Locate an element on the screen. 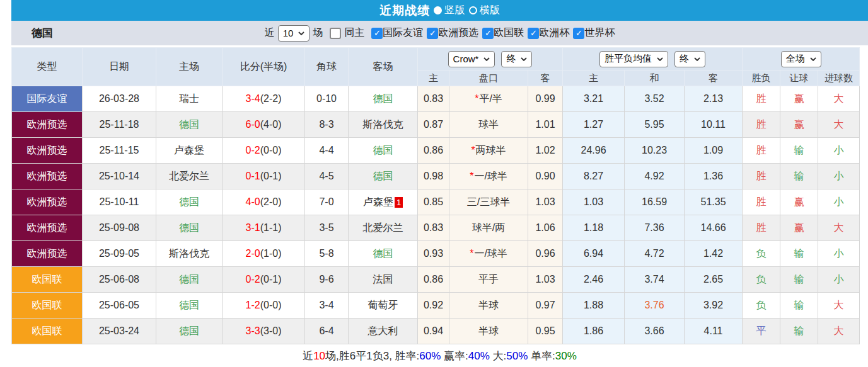 This screenshot has height=367, width=868. summary-footer: 近10场,胜6平1负3, 胜率:60% 赢率:40% 大:50% 单率:30% is located at coordinates (440, 356).